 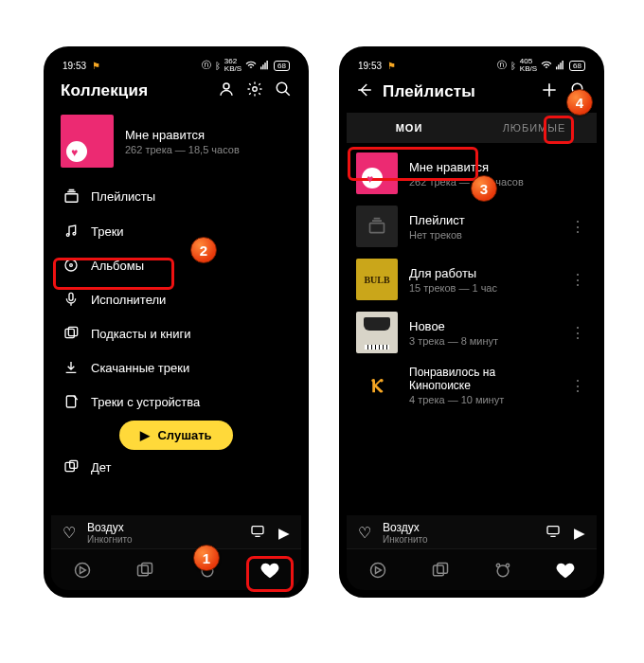 I want to click on tab-kids, so click(x=503, y=570).